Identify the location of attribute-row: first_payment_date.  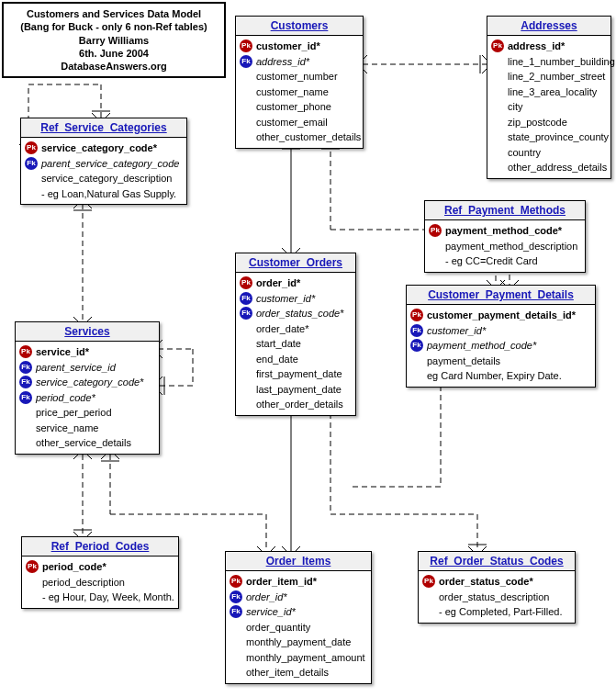
(296, 375).